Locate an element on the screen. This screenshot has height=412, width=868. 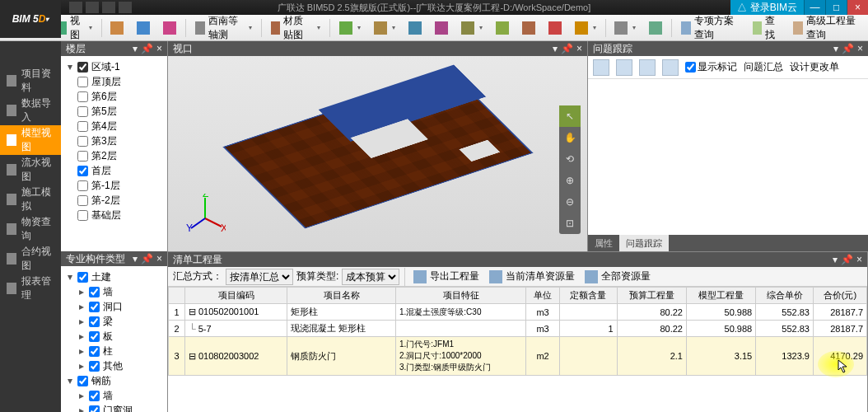
group-check is located at coordinates (82, 381).